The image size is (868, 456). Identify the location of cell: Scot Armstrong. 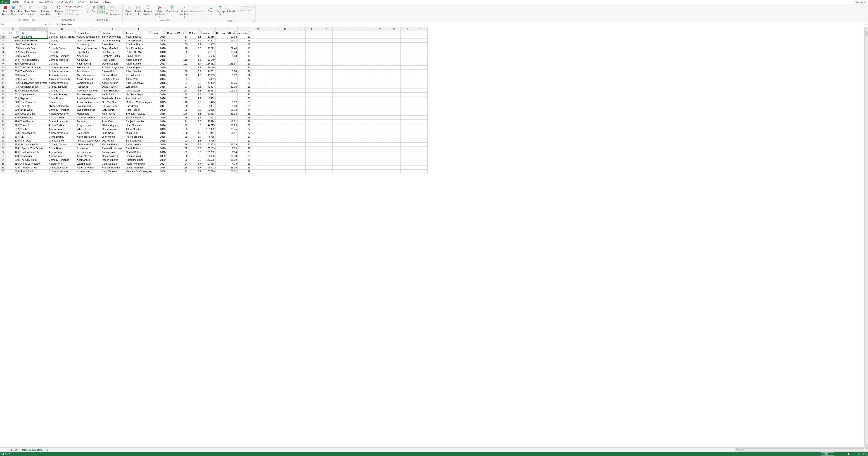
(113, 79).